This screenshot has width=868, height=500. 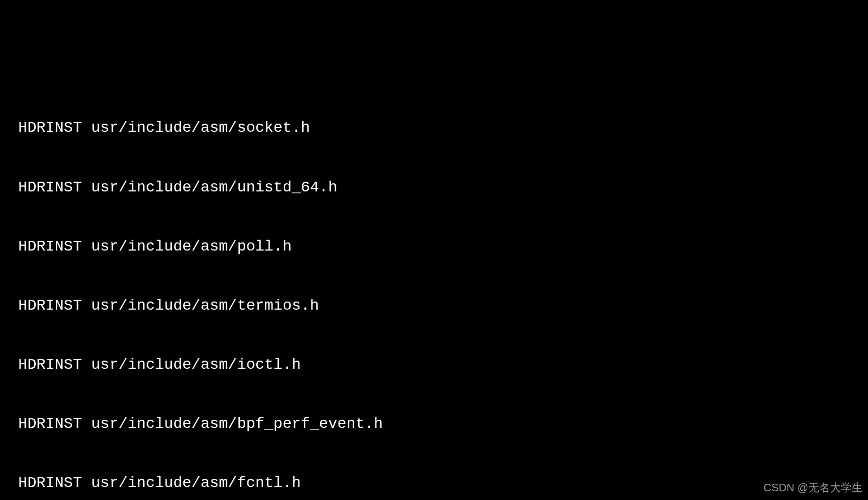 What do you see at coordinates (434, 424) in the screenshot?
I see `output-line: HDRINST usr/include/asm/bpf_perf_event.h` at bounding box center [434, 424].